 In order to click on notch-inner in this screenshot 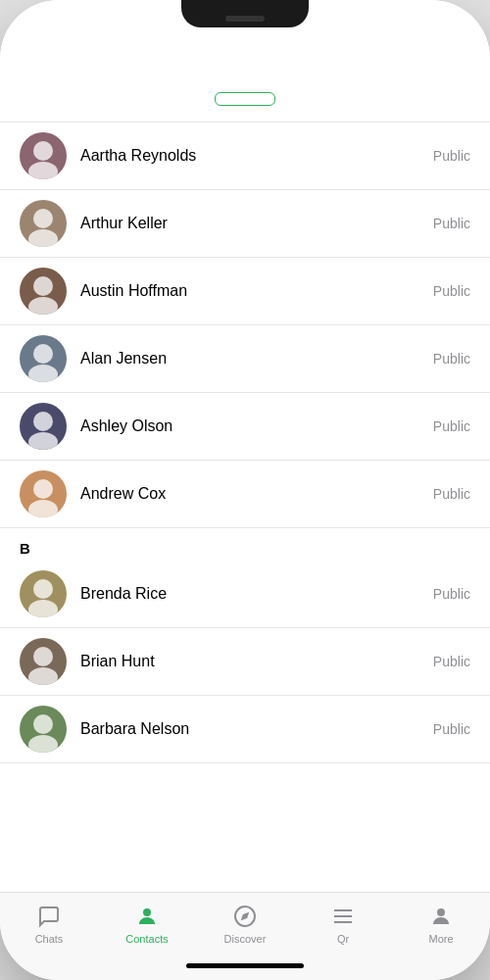, I will do `click(245, 19)`.